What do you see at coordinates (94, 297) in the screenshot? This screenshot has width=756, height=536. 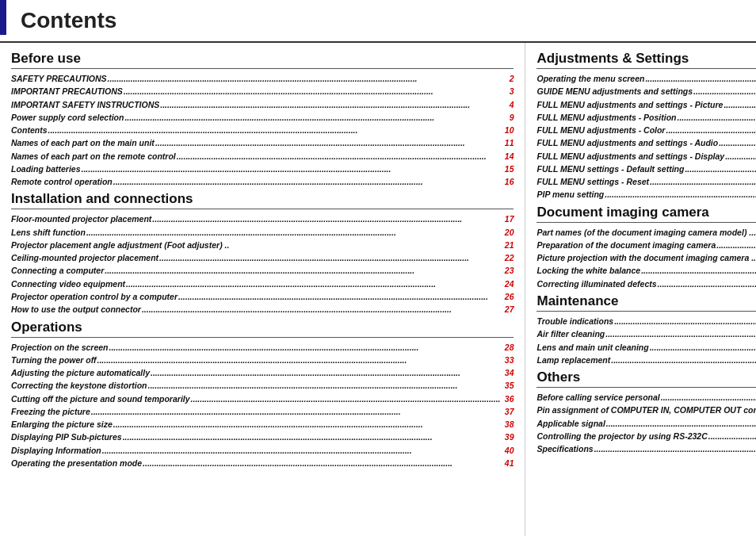 I see `toc-entry-label: Projector operation control by a compute…` at bounding box center [94, 297].